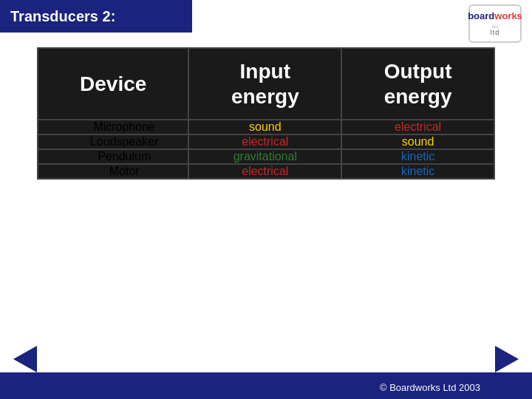  Describe the element at coordinates (507, 359) in the screenshot. I see `arrow-right-icon` at that location.